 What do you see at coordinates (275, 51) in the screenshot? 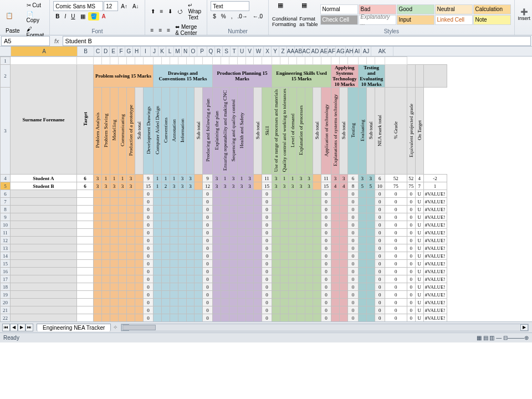
I see `col-header-Y: Y` at bounding box center [275, 51].